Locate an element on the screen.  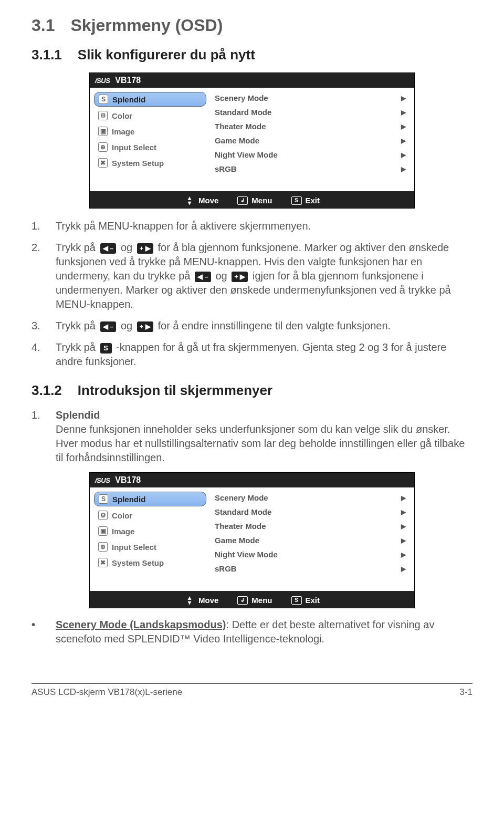
bullet-text: Scenery Mode (Landskapsmodus): Dette er … is located at coordinates (264, 632).